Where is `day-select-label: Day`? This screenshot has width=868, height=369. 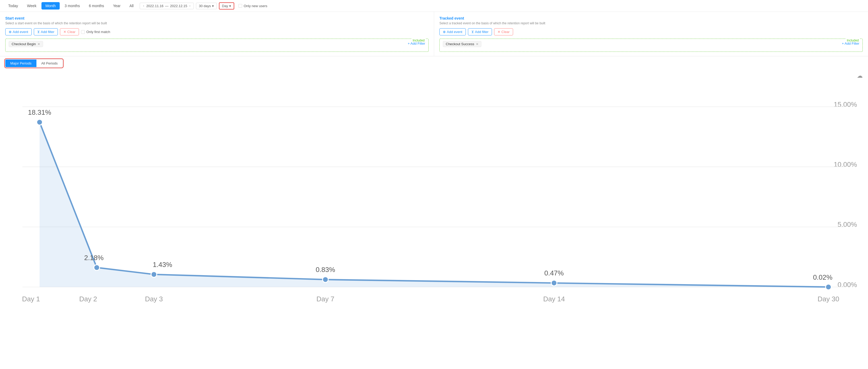
day-select-label: Day is located at coordinates (225, 6).